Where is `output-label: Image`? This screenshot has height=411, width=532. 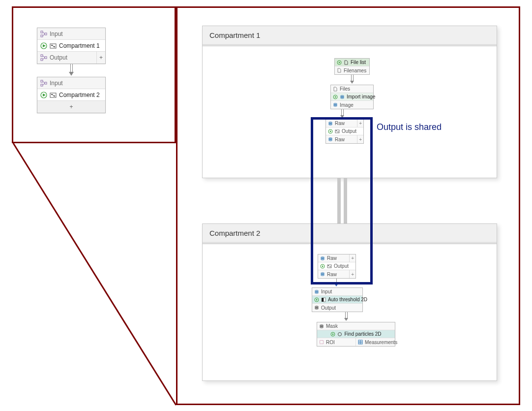
output-label: Image is located at coordinates (347, 105).